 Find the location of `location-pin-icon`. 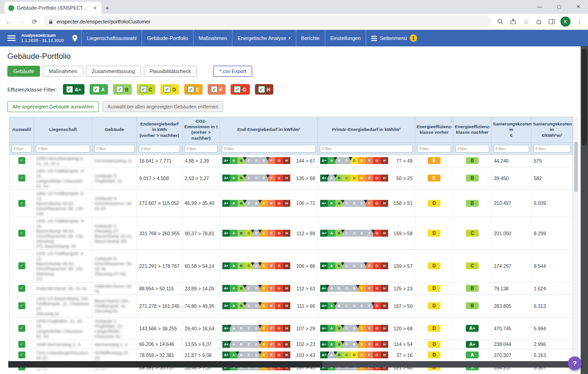

location-pin-icon is located at coordinates (75, 39).